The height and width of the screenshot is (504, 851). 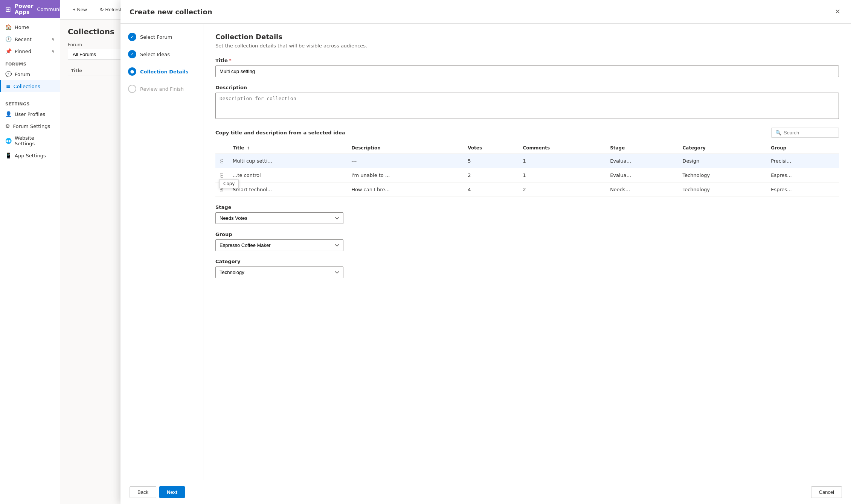 I want to click on user-profiles-label: User Profiles, so click(x=30, y=114).